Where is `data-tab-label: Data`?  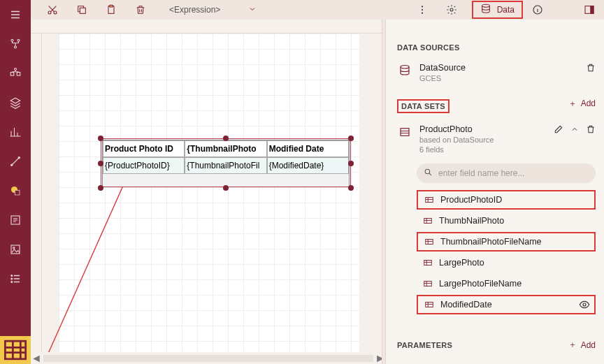 data-tab-label: Data is located at coordinates (506, 10).